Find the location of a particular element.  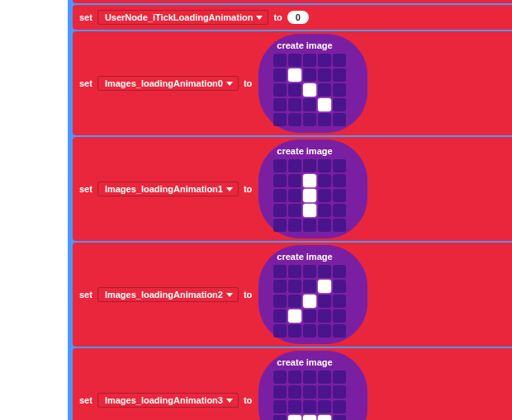

set-variable-block: setUserNode_iTickLoadingAnimationto0 is located at coordinates (292, 17).